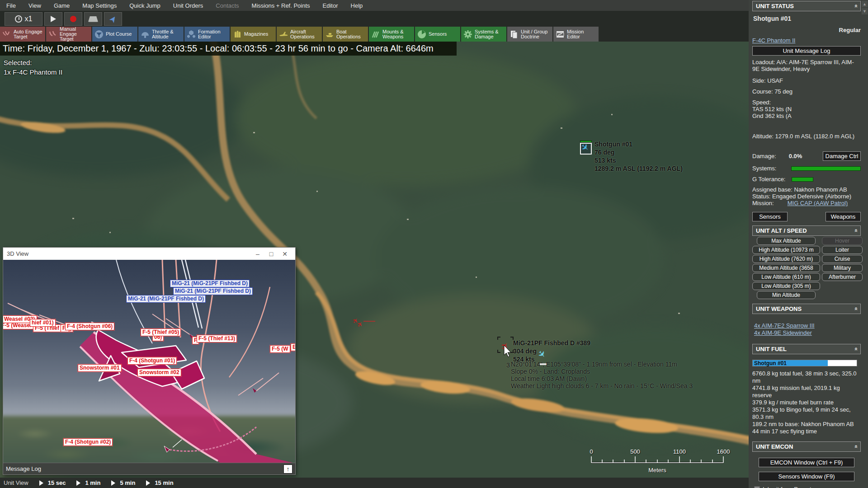  What do you see at coordinates (842, 268) in the screenshot?
I see `military-button: Military` at bounding box center [842, 268].